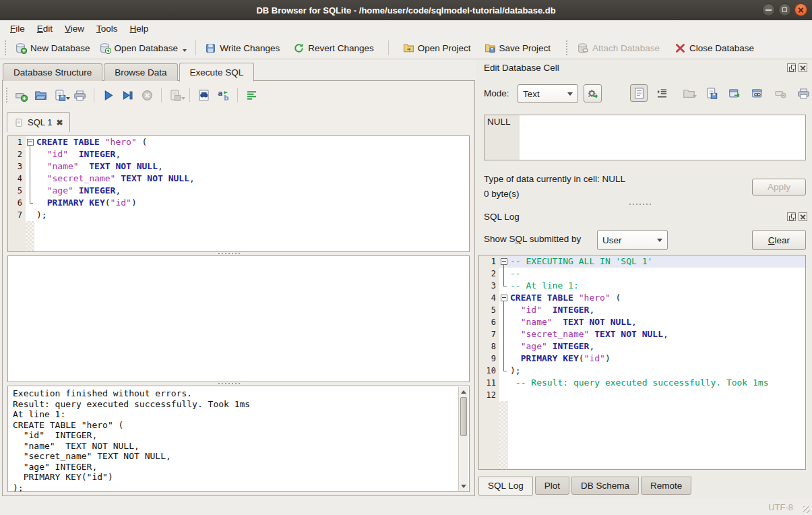  What do you see at coordinates (406, 11) in the screenshot?
I see `title-bar: DB Browser for SQLite - /home/user/code/…` at bounding box center [406, 11].